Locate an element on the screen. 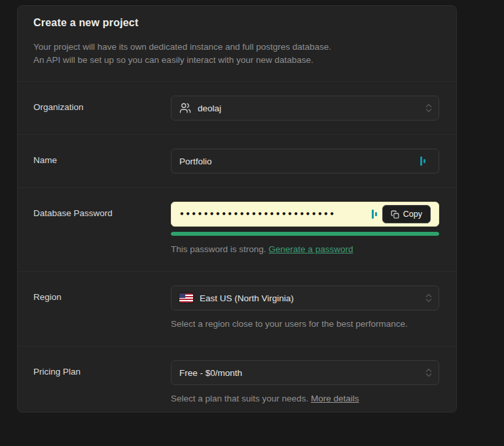 The width and height of the screenshot is (504, 446). plan-value: Free - $0/month is located at coordinates (211, 373).